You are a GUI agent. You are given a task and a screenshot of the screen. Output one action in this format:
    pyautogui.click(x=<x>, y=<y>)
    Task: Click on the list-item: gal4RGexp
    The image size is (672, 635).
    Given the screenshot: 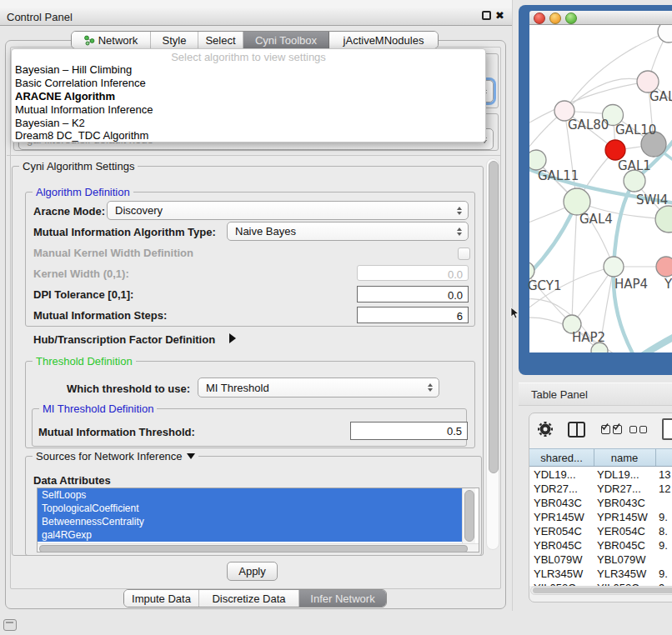 What is the action you would take?
    pyautogui.click(x=250, y=535)
    